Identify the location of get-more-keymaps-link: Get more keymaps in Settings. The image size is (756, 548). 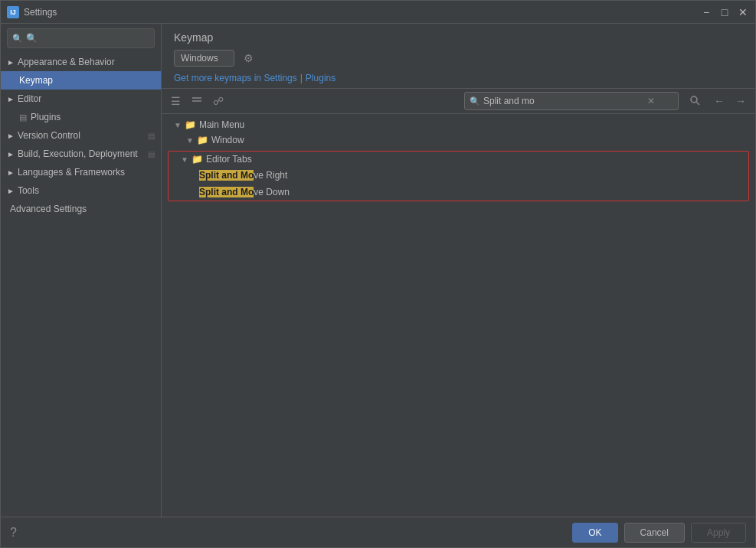
(236, 78).